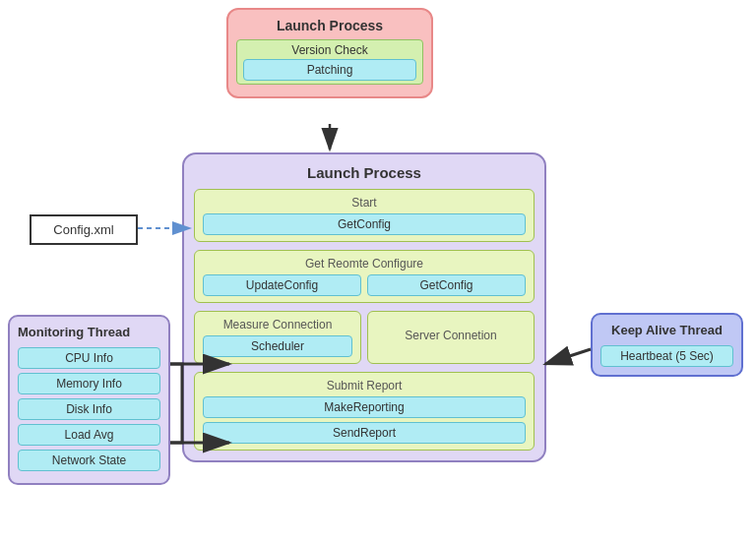 The image size is (756, 543). I want to click on launch-top-title: Launch Process, so click(330, 26).